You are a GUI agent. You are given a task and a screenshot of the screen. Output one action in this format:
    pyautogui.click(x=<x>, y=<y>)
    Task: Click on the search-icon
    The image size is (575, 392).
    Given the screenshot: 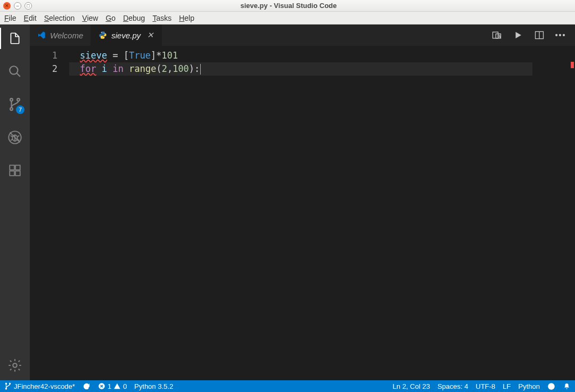 What is the action you would take?
    pyautogui.click(x=15, y=71)
    